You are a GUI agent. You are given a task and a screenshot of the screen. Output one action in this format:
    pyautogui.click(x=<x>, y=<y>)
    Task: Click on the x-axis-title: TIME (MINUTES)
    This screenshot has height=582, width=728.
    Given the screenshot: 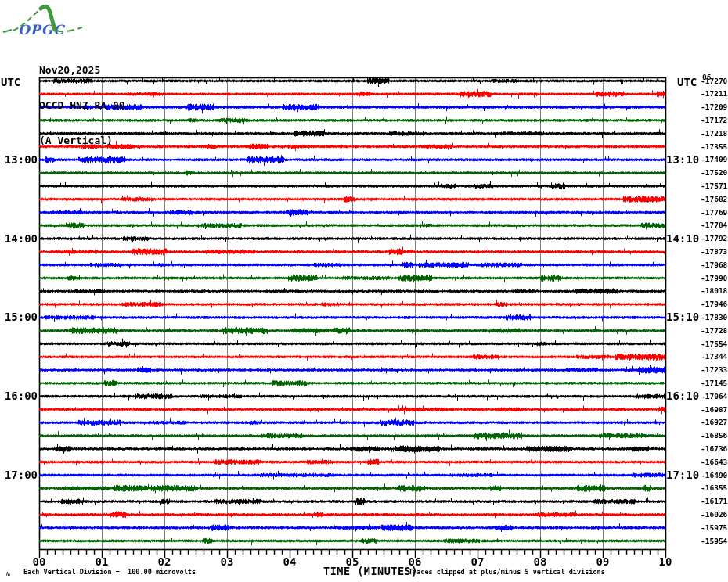 What is the action you would take?
    pyautogui.click(x=371, y=571)
    